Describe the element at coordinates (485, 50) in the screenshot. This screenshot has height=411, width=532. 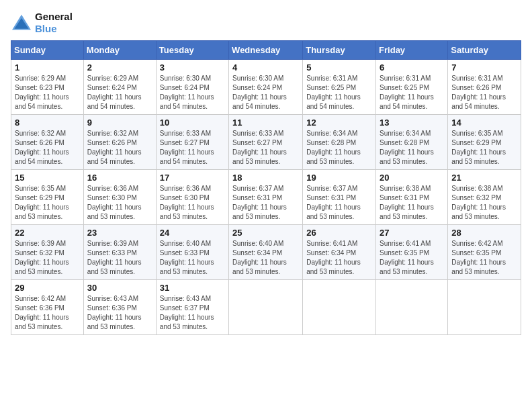
I see `calendar-day-header: Saturday` at that location.